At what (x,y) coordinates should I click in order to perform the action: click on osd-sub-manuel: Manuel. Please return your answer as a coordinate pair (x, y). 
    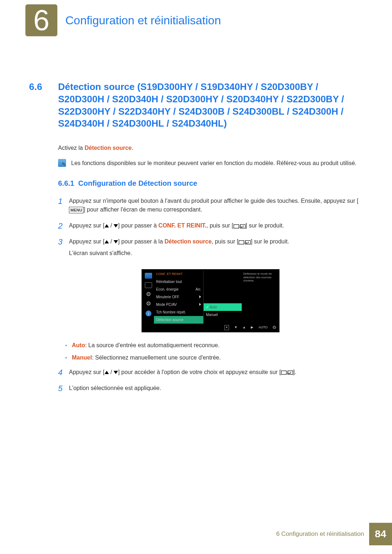
    Looking at the image, I should click on (223, 315).